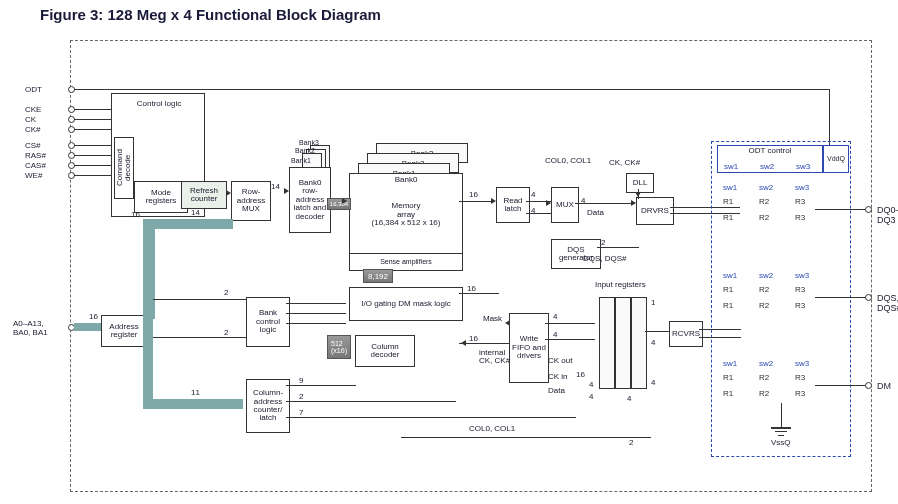 The width and height of the screenshot is (898, 504). Describe the element at coordinates (728, 378) in the screenshot. I see `g3-r1a: R1` at that location.